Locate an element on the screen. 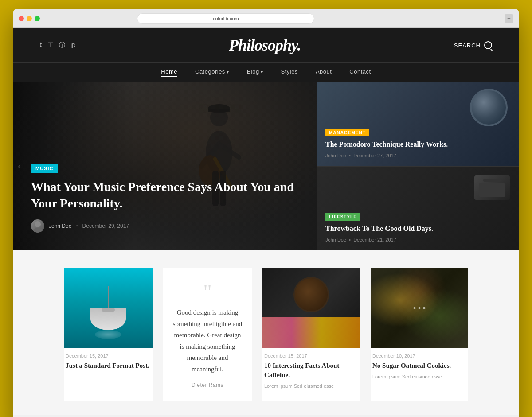 The width and height of the screenshot is (532, 417). nav-blog: Blog is located at coordinates (255, 73).